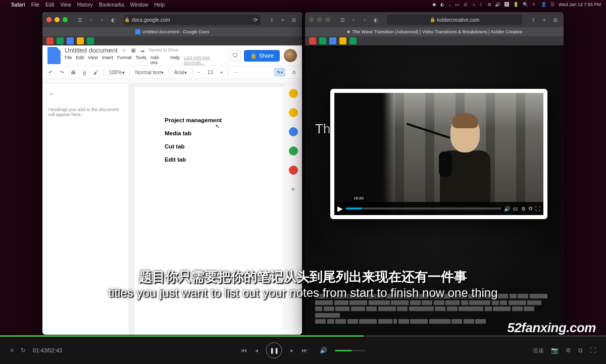  Describe the element at coordinates (209, 133) in the screenshot. I see `doc-line: Media tab` at that location.